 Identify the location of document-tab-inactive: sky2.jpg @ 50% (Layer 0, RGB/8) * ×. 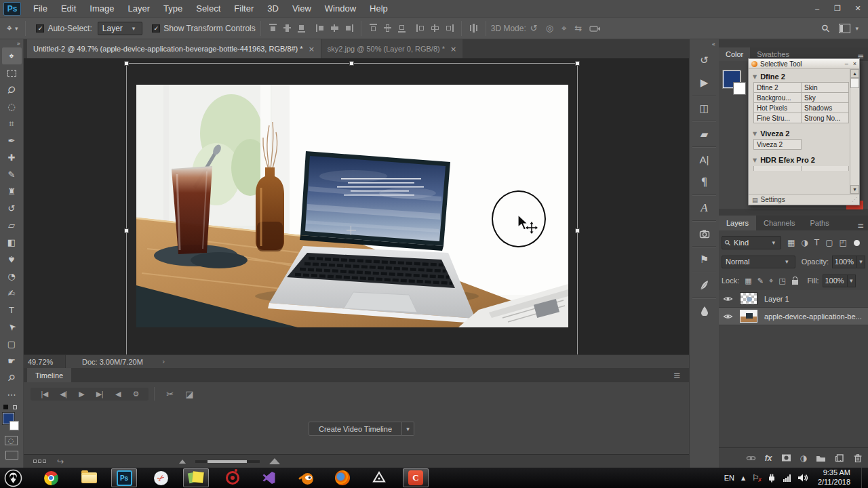
(392, 49).